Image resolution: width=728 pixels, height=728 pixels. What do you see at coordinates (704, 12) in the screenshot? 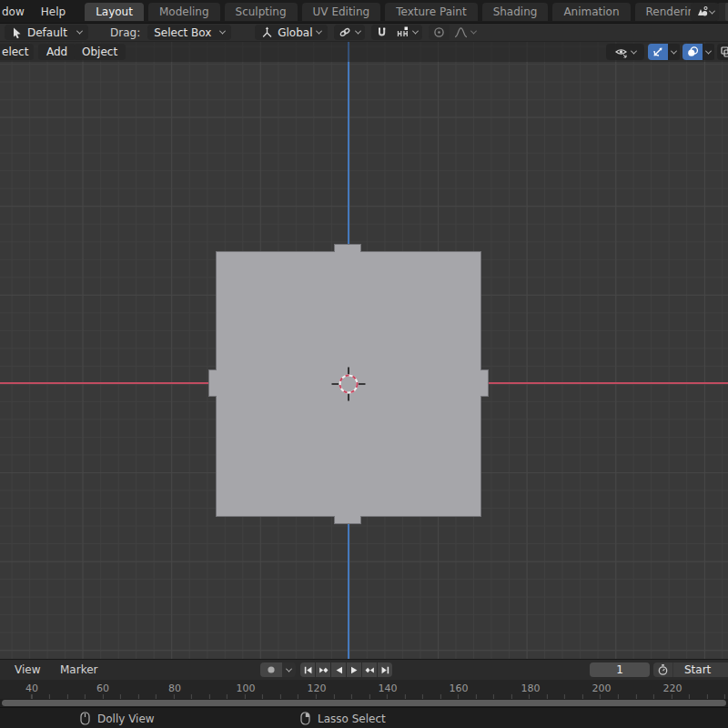
I see `scene-selector` at bounding box center [704, 12].